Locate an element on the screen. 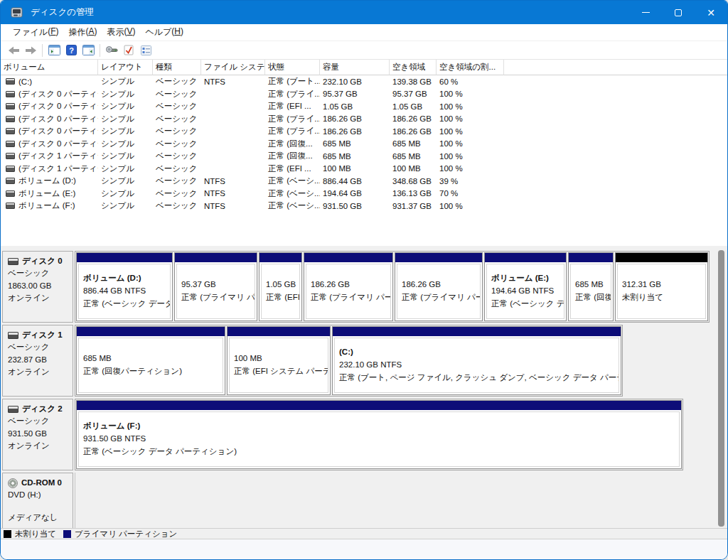 This screenshot has width=728, height=560. minimize-button is located at coordinates (646, 13).